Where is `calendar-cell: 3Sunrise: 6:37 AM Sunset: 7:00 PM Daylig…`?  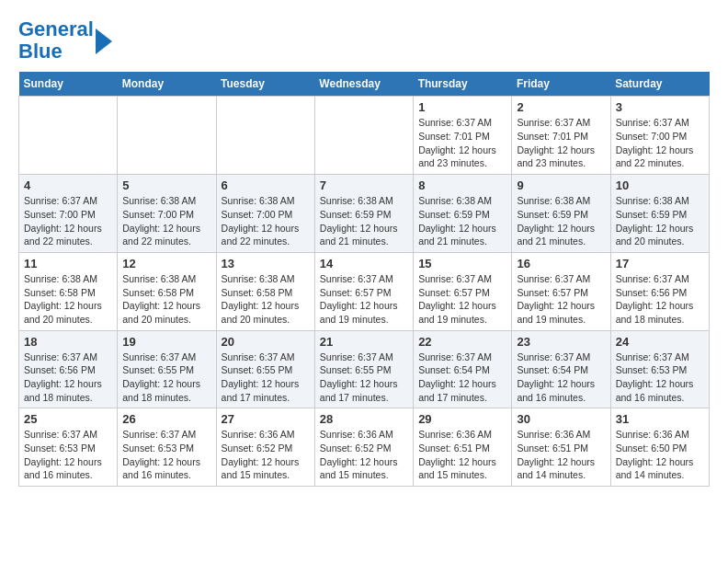 calendar-cell: 3Sunrise: 6:37 AM Sunset: 7:00 PM Daylig… is located at coordinates (660, 136).